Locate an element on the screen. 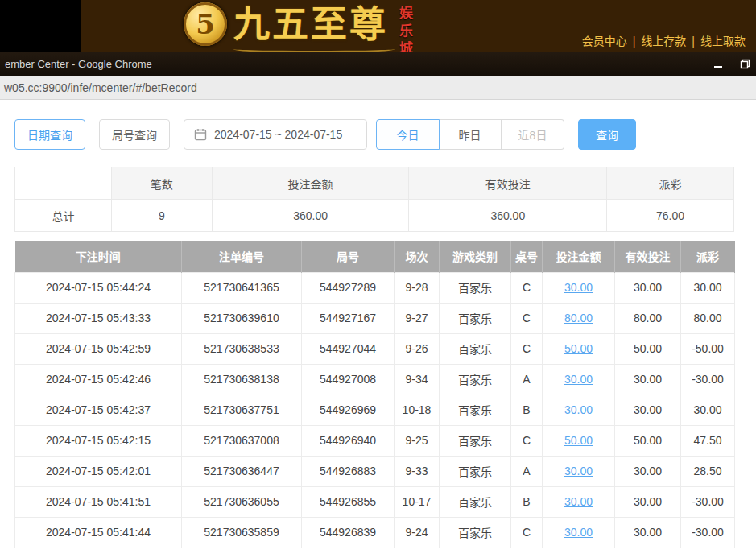  table-cell: 2024-07-15 05:41:51 is located at coordinates (98, 502).